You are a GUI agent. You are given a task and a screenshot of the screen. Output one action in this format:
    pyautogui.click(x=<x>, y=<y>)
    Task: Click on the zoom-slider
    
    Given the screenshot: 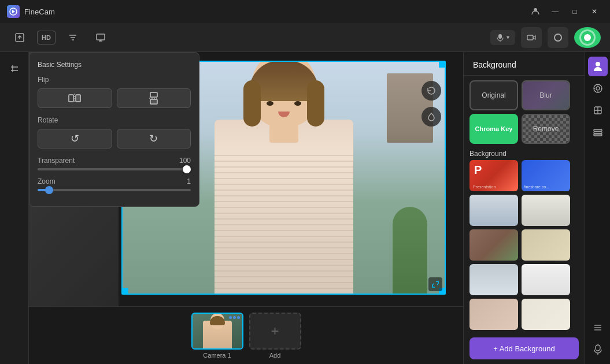 What is the action you would take?
    pyautogui.click(x=114, y=190)
    